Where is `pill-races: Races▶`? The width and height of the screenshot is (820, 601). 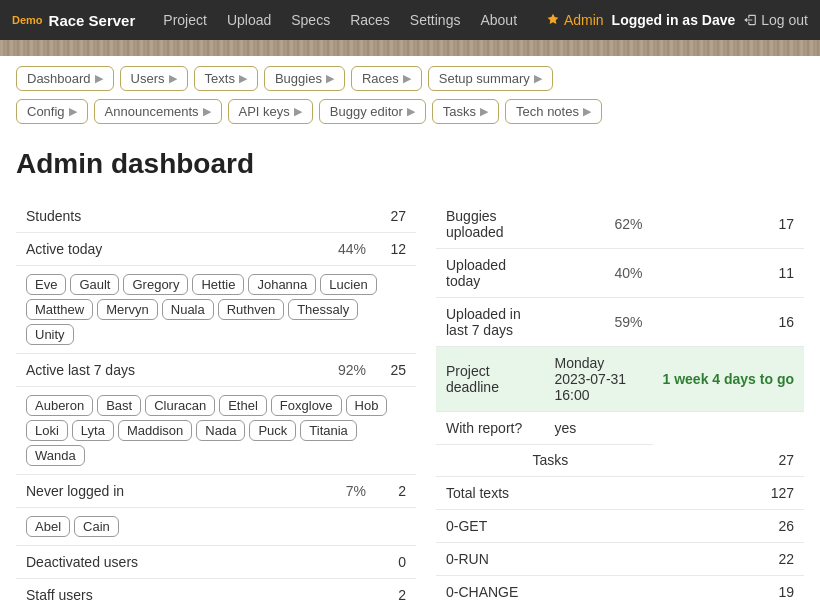 pill-races: Races▶ is located at coordinates (386, 78).